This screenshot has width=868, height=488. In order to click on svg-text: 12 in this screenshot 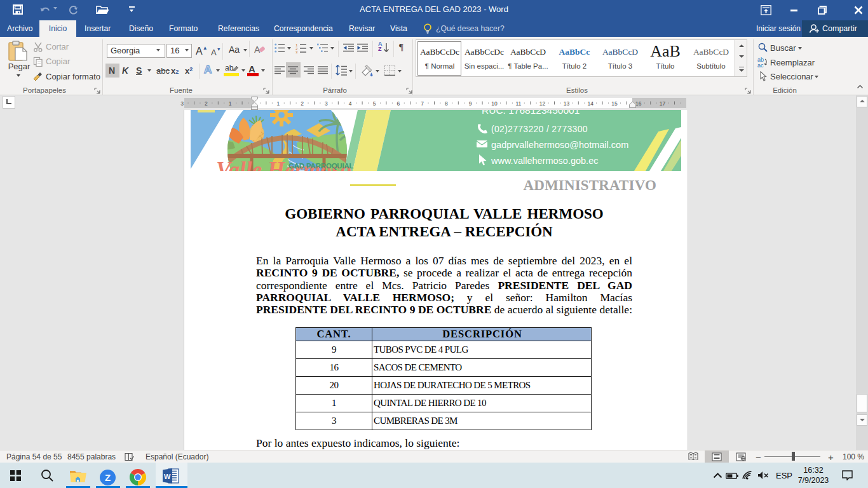, I will do `click(543, 104)`.